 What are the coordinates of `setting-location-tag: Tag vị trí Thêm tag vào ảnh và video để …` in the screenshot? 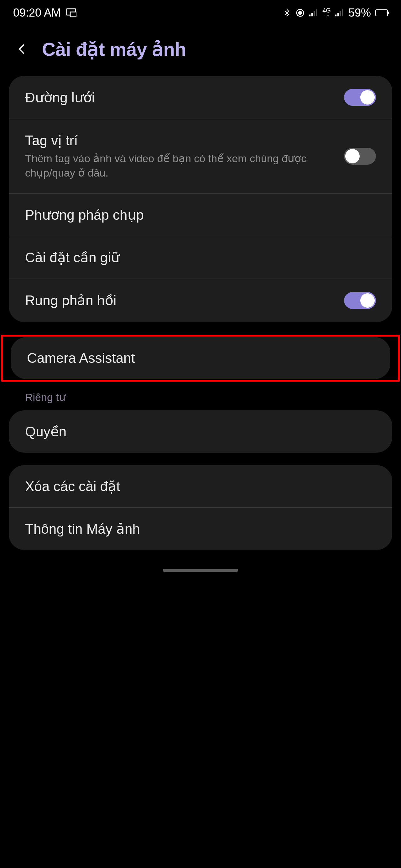 It's located at (200, 156).